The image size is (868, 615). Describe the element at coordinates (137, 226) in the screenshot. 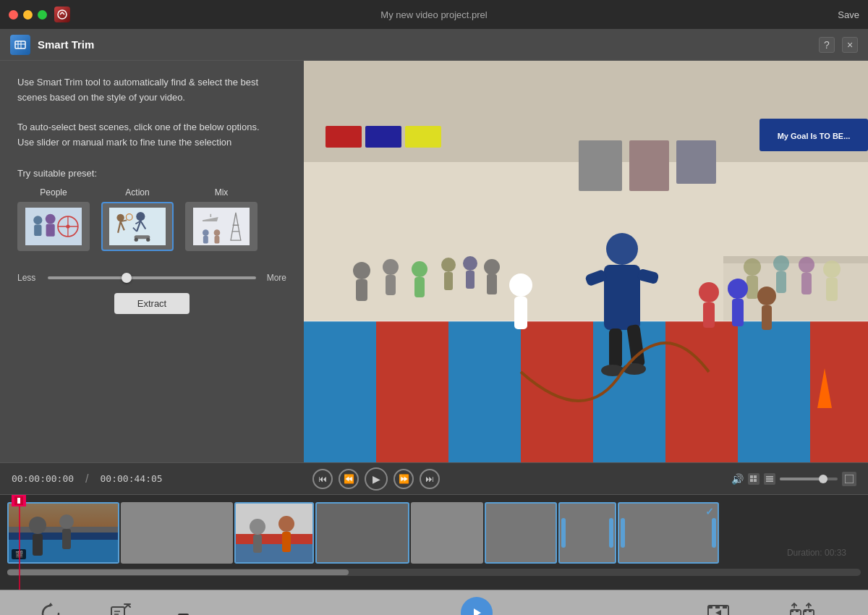

I see `preset-action-thumb` at that location.